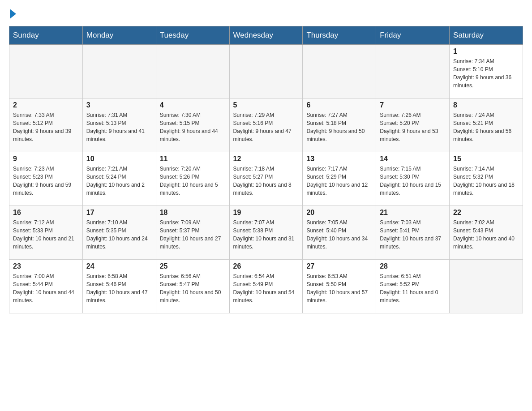 Image resolution: width=532 pixels, height=411 pixels. What do you see at coordinates (193, 105) in the screenshot?
I see `day-number: 4` at bounding box center [193, 105].